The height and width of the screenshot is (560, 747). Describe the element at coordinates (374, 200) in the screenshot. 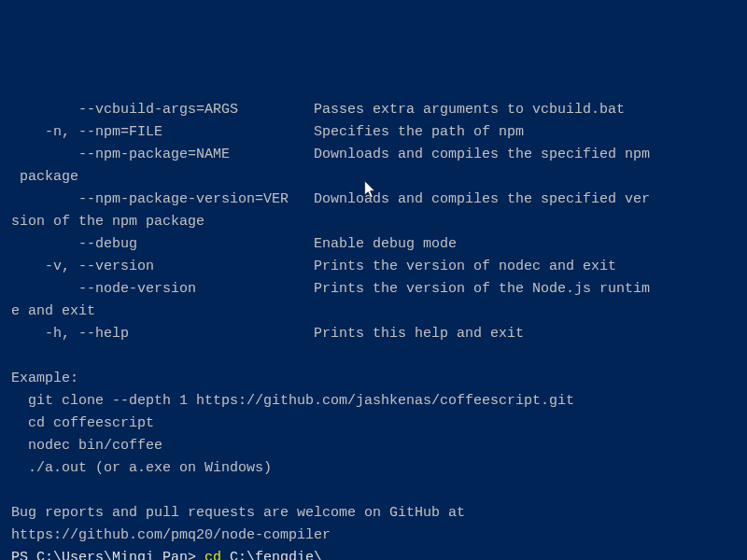

I see `option-line: --npm-package-version=VER Downloads and …` at that location.